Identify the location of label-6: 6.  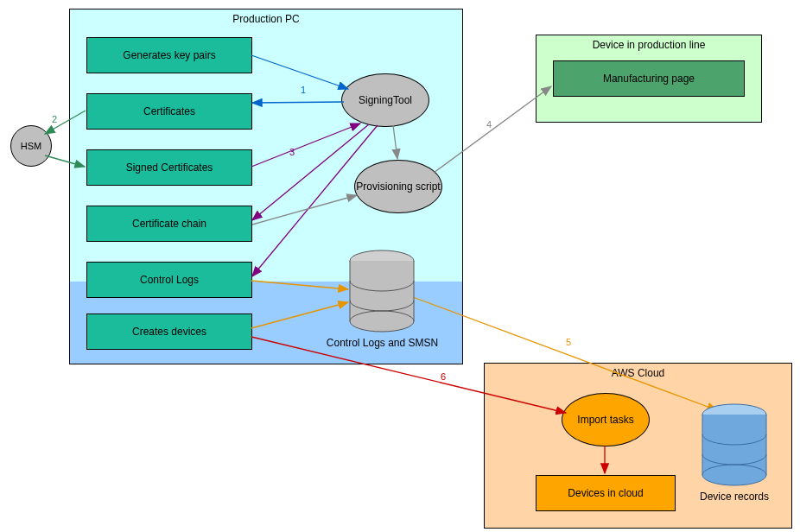
(443, 377).